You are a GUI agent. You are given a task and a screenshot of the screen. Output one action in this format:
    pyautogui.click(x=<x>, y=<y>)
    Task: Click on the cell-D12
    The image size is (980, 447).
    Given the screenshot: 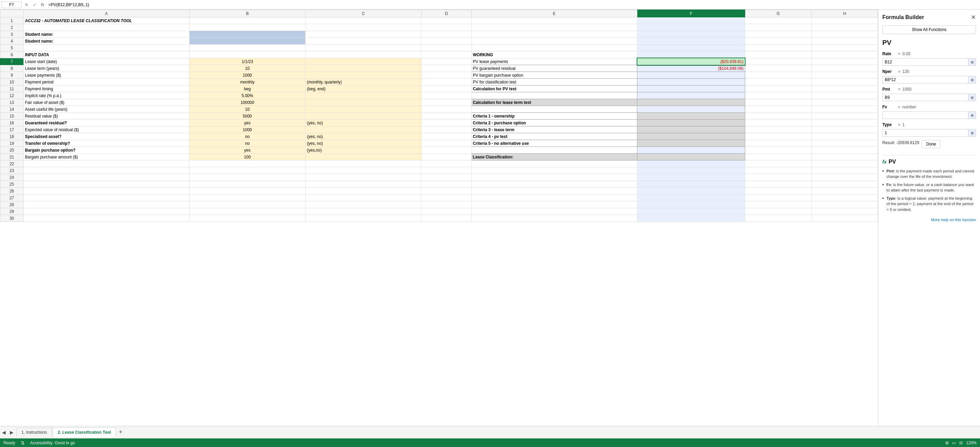 What is the action you would take?
    pyautogui.click(x=447, y=96)
    